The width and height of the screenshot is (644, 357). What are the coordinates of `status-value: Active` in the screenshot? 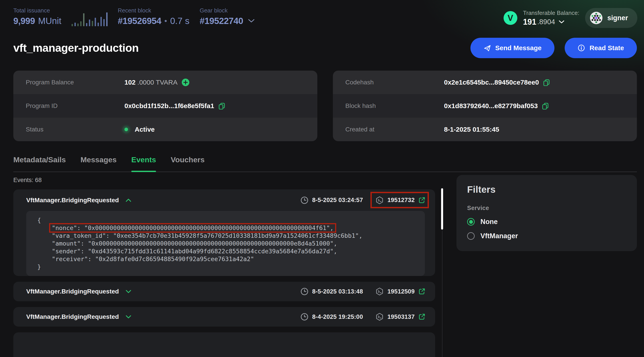 It's located at (145, 129).